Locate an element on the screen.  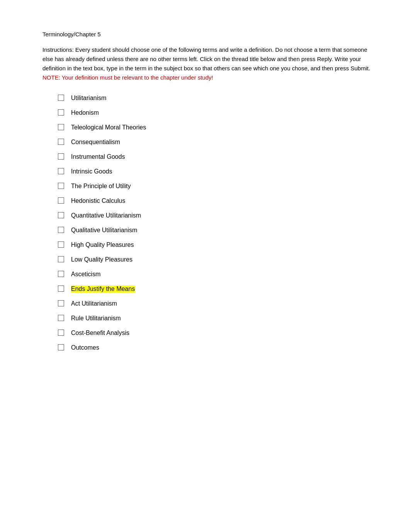
list-item: Intrinsic Goods is located at coordinates (215, 171).